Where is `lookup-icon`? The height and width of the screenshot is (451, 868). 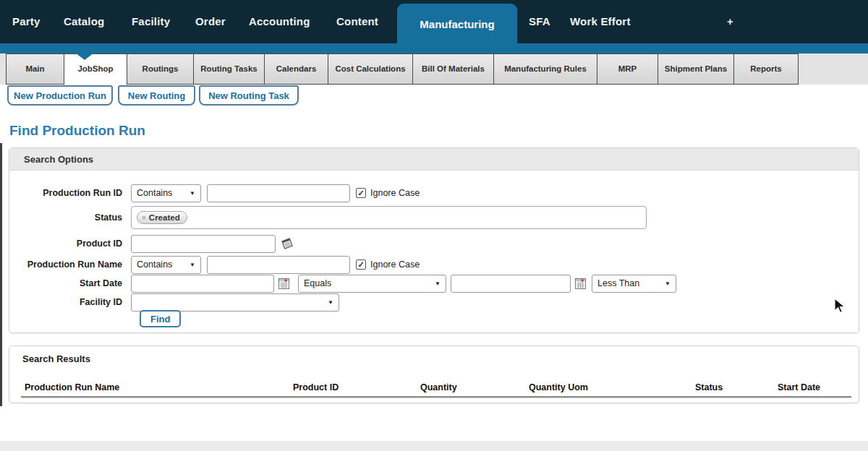
lookup-icon is located at coordinates (287, 244).